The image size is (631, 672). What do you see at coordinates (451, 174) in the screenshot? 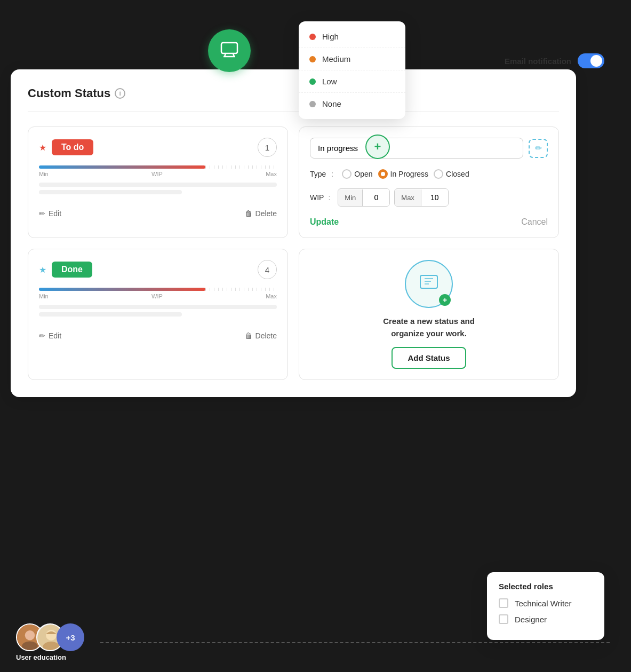
I see `type-closed-label: Closed` at bounding box center [451, 174].